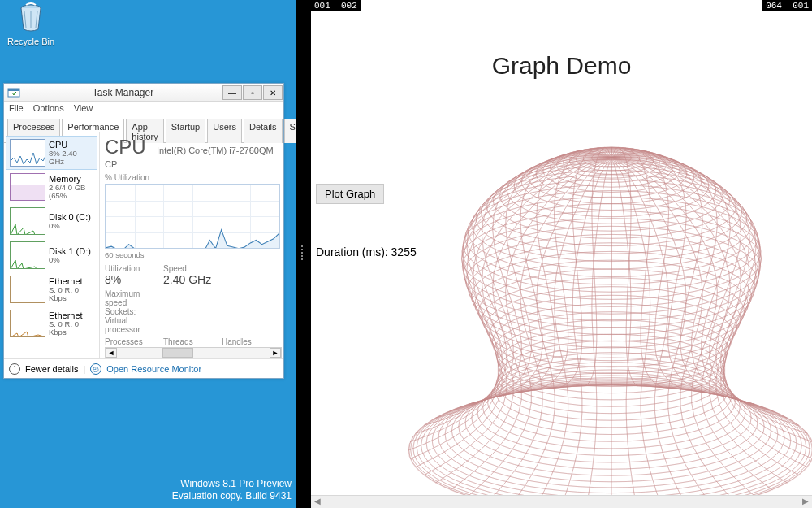 This screenshot has height=508, width=812. What do you see at coordinates (52, 187) in the screenshot?
I see `sidebar-item-memory: Memory2.6/4.0 GB (65%` at bounding box center [52, 187].